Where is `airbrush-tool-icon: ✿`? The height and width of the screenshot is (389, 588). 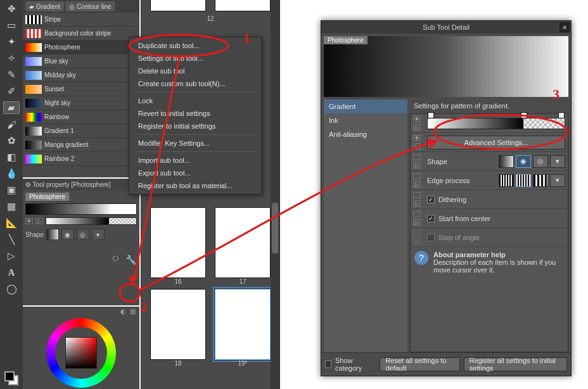
airbrush-tool-icon: ✿ is located at coordinates (11, 141).